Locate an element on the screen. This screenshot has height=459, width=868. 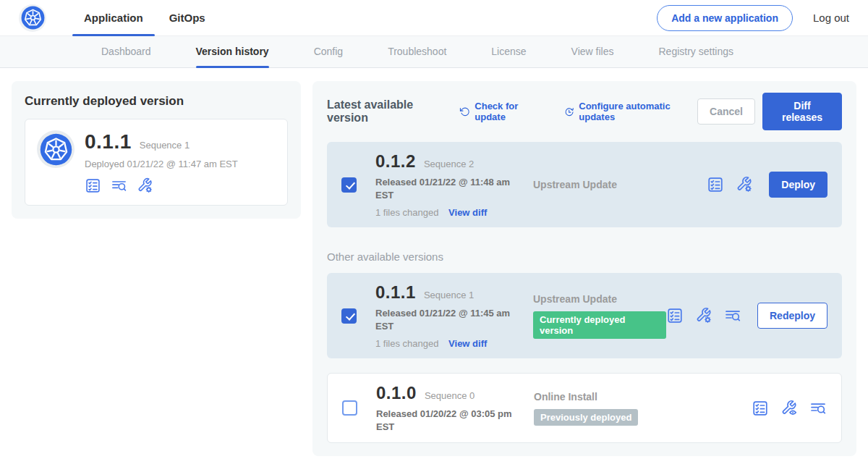
refresh-icon is located at coordinates (464, 111).